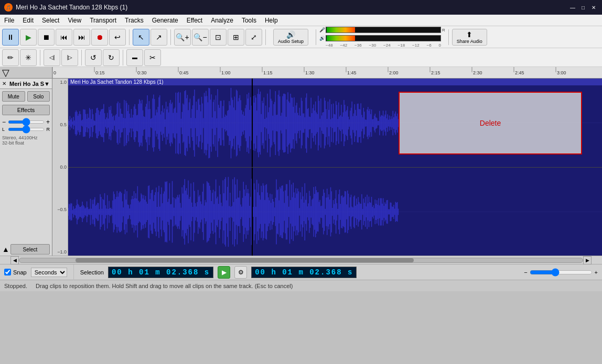  I want to click on scroll-right-button: ▶, so click(587, 260).